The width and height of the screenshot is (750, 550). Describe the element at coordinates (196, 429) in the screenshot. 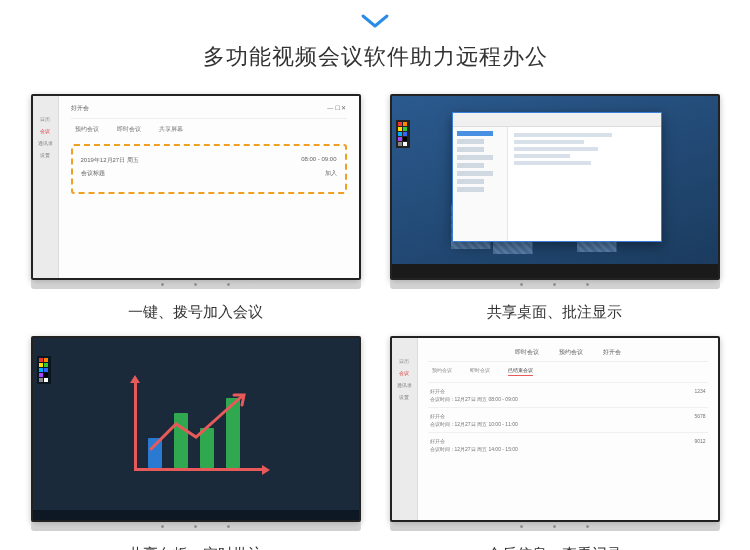

I see `whiteboard-chart` at that location.